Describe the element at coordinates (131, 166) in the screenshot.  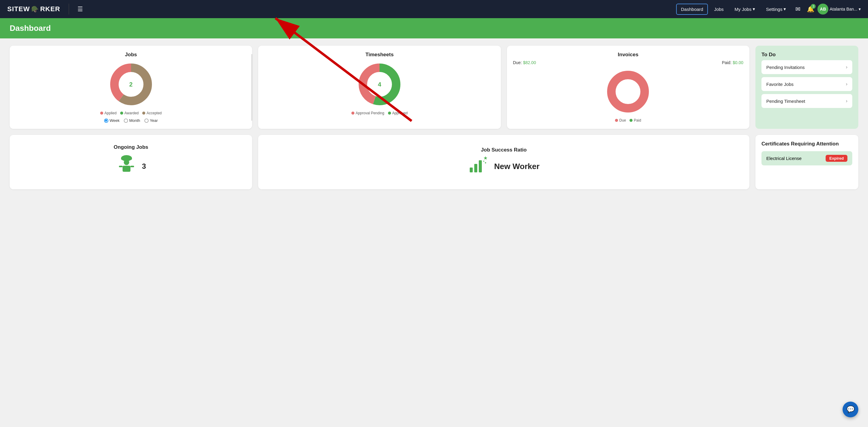
I see `ongoing-jobs-inner: 3` at that location.